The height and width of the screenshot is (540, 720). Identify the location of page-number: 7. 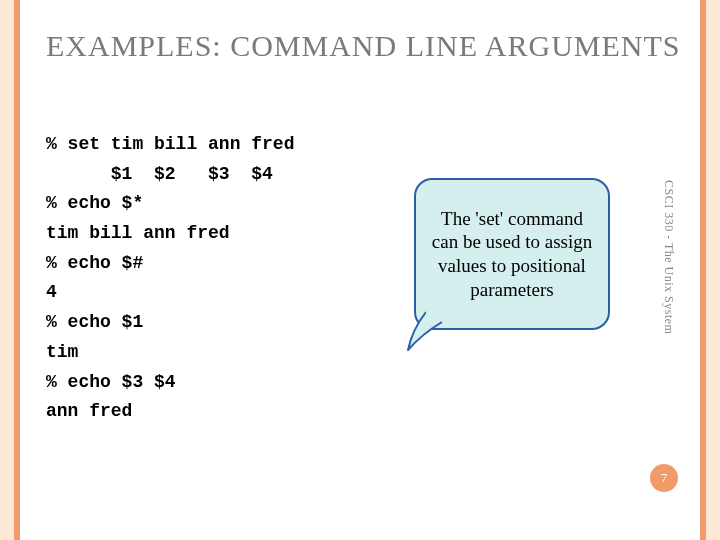
(664, 478).